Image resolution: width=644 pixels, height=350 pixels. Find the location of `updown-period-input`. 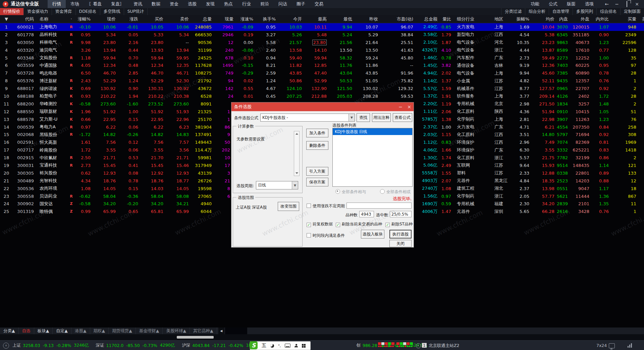

updown-period-input is located at coordinates (379, 206).